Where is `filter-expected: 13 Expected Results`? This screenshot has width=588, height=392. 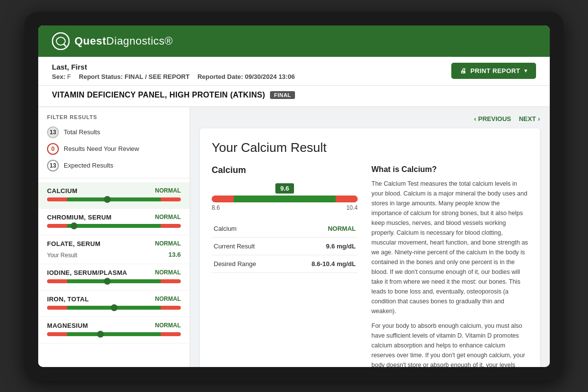 filter-expected: 13 Expected Results is located at coordinates (114, 166).